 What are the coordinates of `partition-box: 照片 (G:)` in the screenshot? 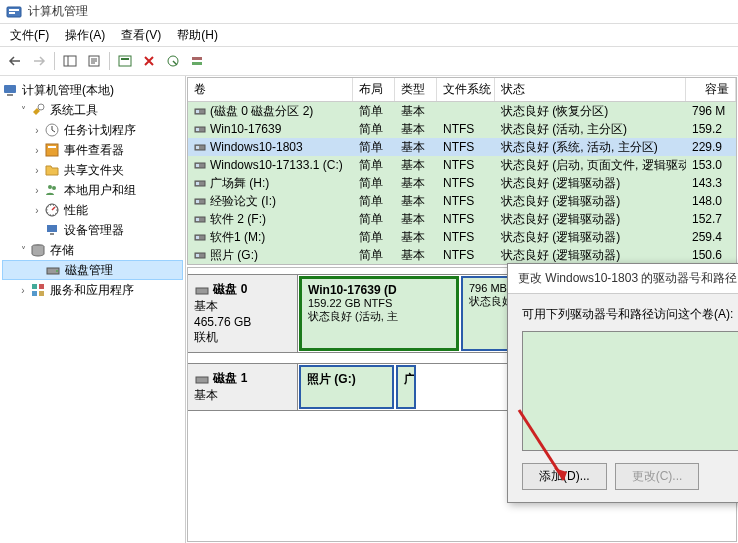 It's located at (346, 387).